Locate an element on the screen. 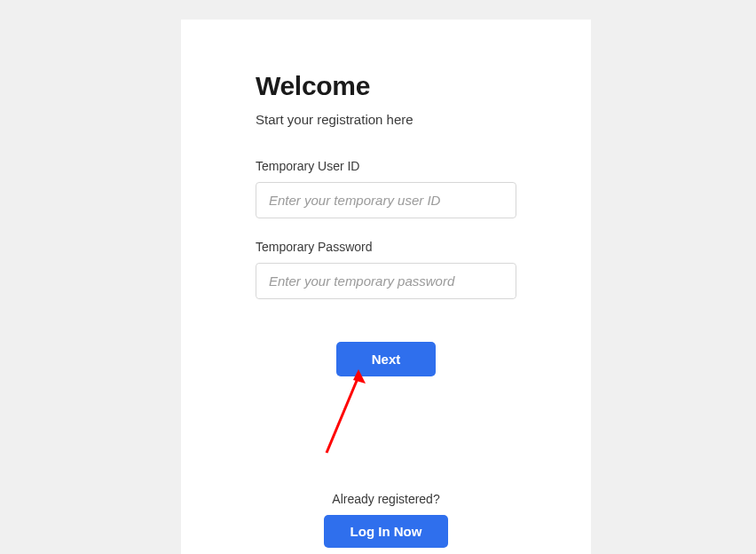 The width and height of the screenshot is (756, 554). user-id-input is located at coordinates (386, 201).